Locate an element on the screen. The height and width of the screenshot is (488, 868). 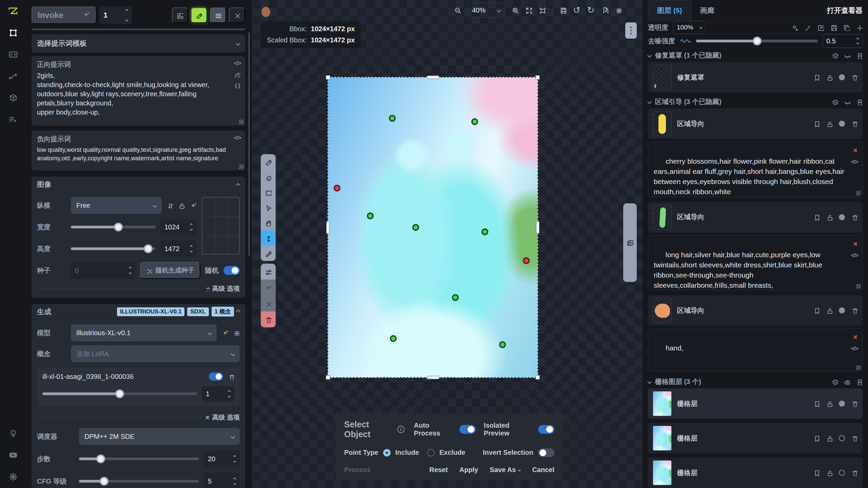
left-panel-scrollbar is located at coordinates (249, 144).